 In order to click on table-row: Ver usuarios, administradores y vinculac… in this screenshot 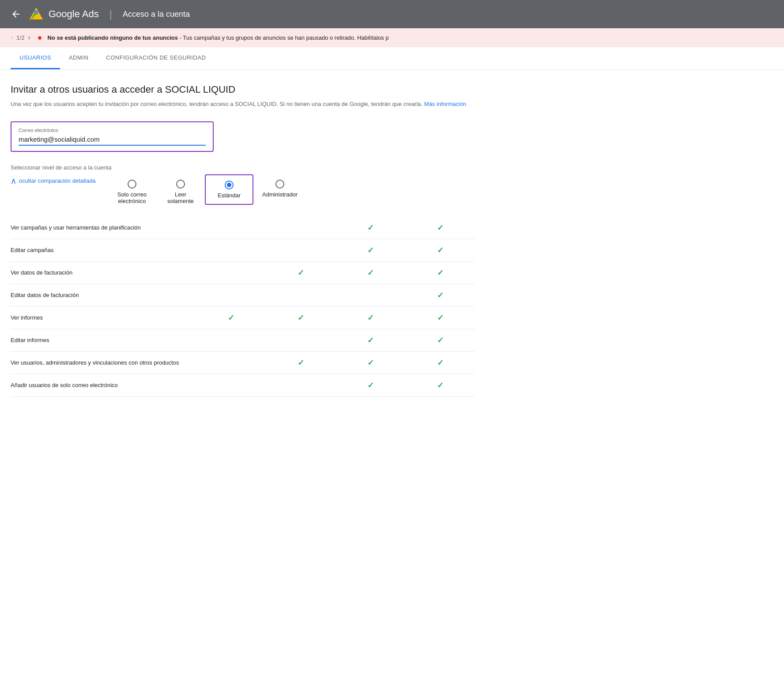, I will do `click(243, 363)`.